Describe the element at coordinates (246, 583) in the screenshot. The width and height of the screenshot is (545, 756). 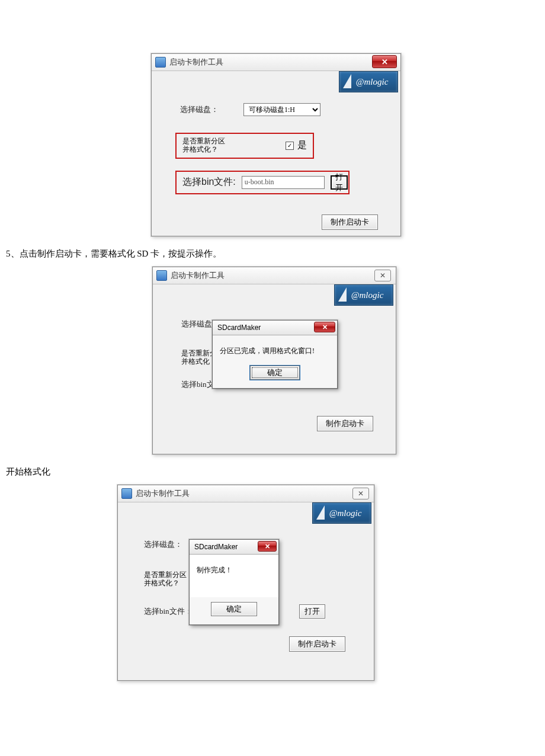
I see `window-bootcard-3: 启动卡制作工具 ✕ @mlogic 选择磁盘： 是否重新分区 并格式化？ 选择b…` at that location.